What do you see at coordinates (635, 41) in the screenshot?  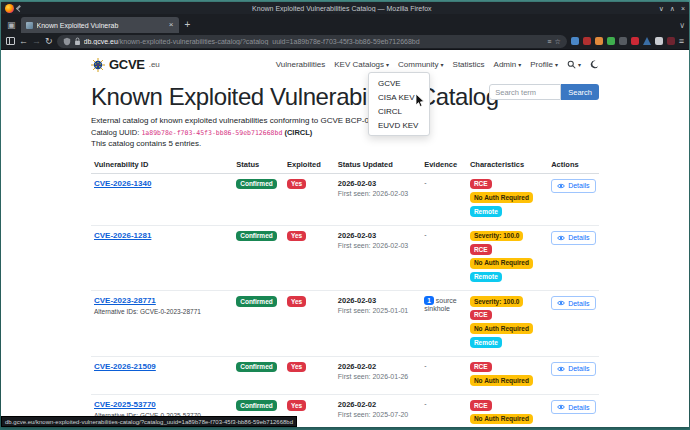 I see `password-manager-extension-icon` at bounding box center [635, 41].